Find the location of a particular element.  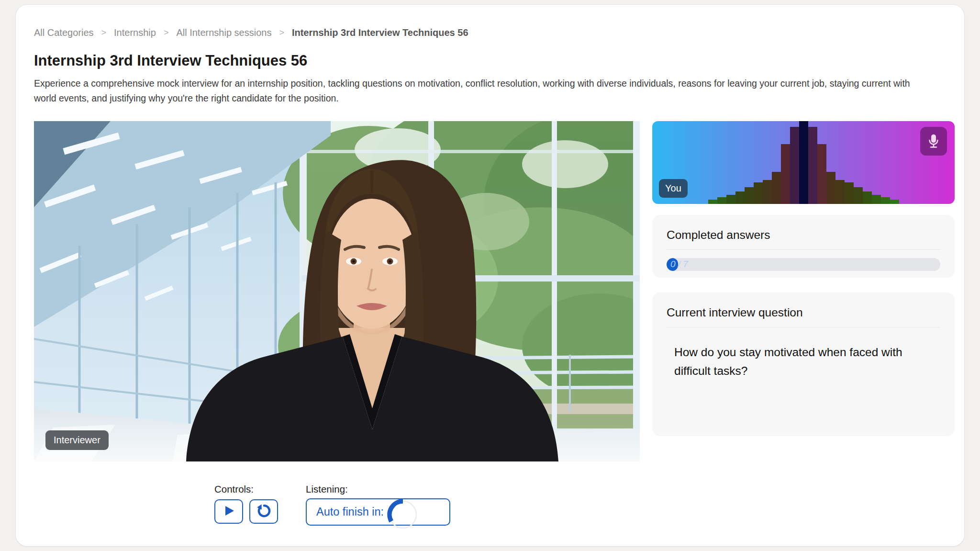

microphone-button is located at coordinates (934, 141).